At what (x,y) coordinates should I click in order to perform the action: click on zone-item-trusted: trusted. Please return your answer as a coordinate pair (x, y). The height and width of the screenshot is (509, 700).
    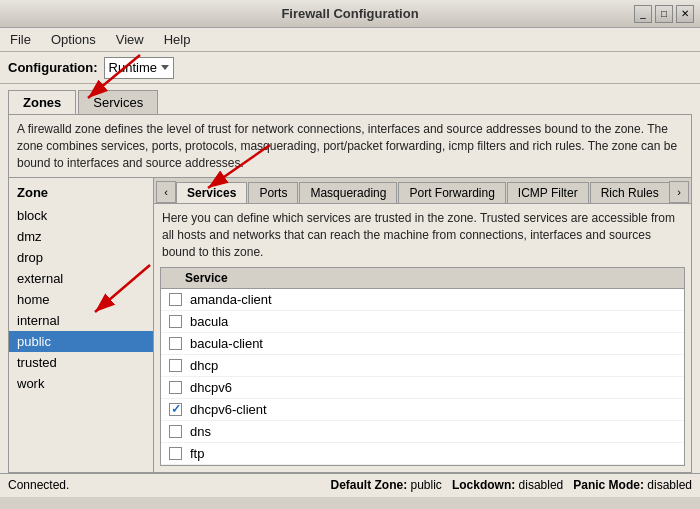
    Looking at the image, I should click on (81, 362).